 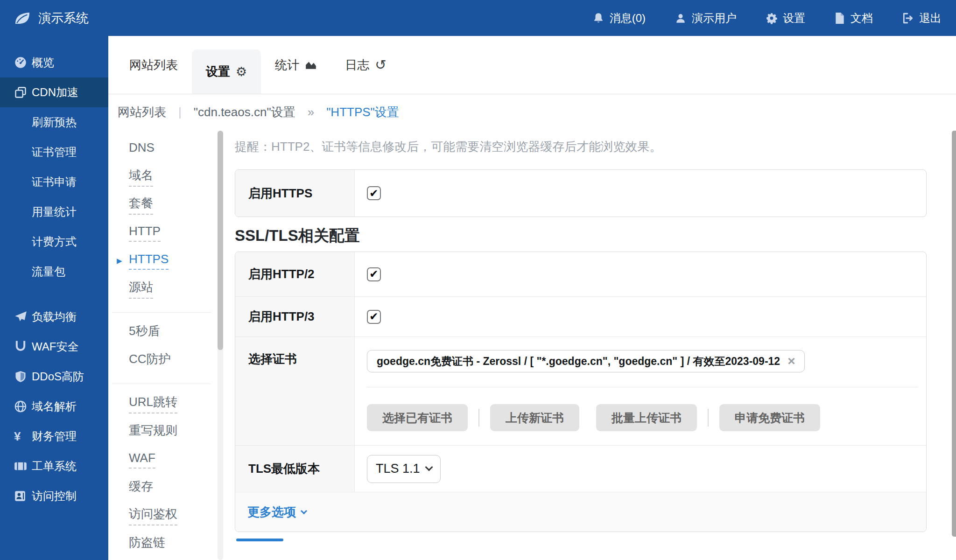 I want to click on gear-icon: ⚙, so click(x=241, y=72).